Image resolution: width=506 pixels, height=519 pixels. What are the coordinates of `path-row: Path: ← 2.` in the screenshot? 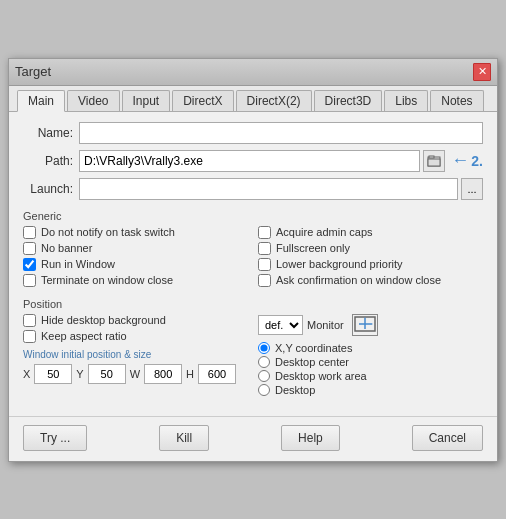 It's located at (253, 161).